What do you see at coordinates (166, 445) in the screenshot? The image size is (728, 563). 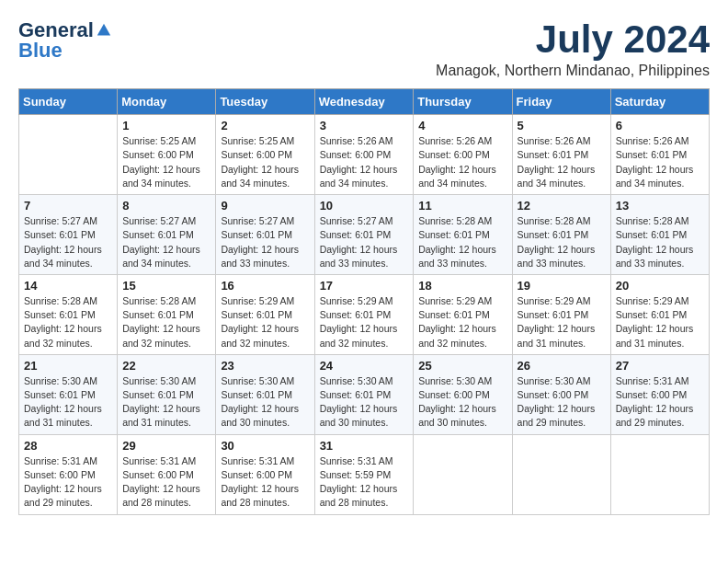 I see `day-number: 29` at bounding box center [166, 445].